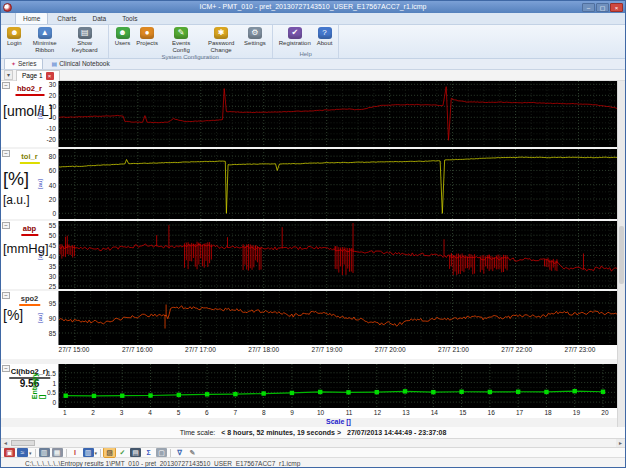 Image resolution: width=626 pixels, height=468 pixels. Describe the element at coordinates (30, 230) in the screenshot. I see `signal-label-abp: abp` at that location.